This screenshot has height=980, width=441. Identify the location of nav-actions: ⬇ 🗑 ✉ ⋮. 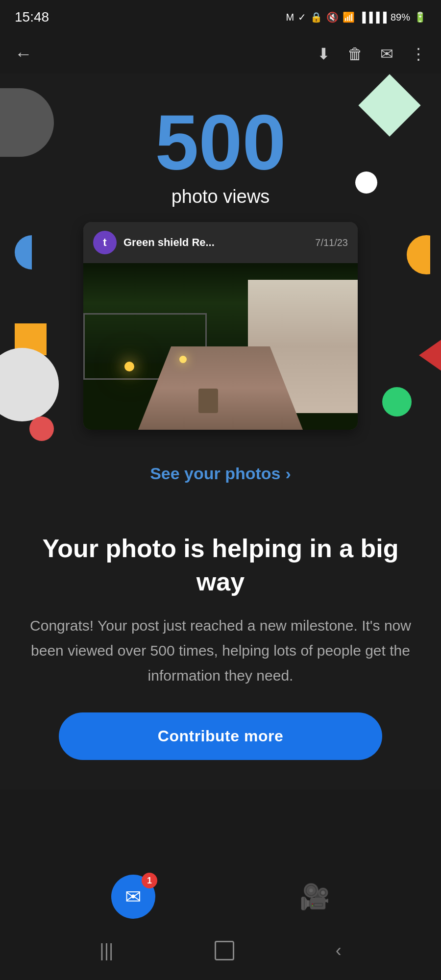
(371, 54).